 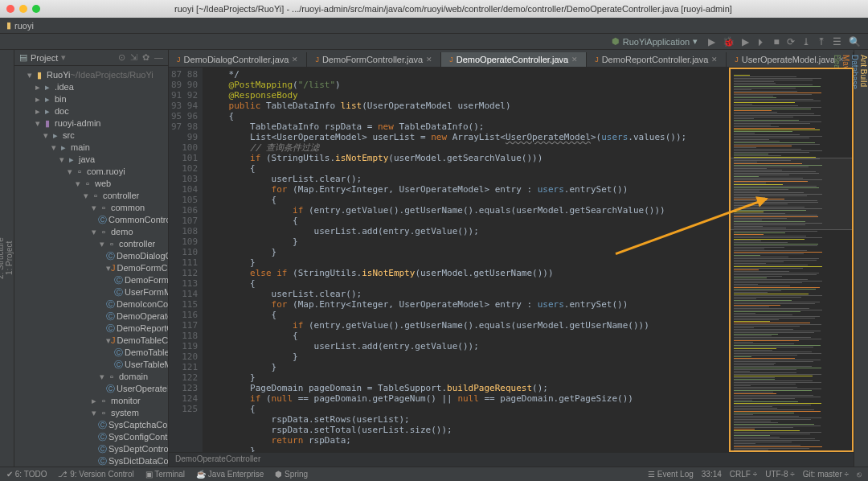 What do you see at coordinates (133, 58) in the screenshot?
I see `collapse-icon: ⇲` at bounding box center [133, 58].